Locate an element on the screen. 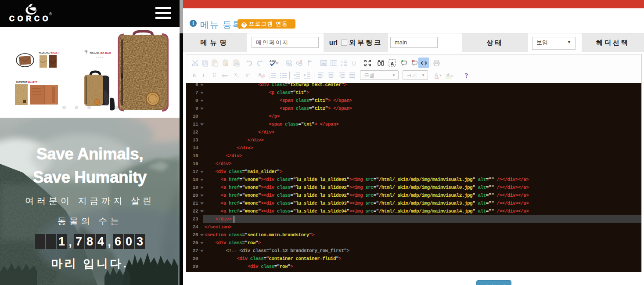 The image size is (644, 285). svg-text: 3 is located at coordinates (270, 78).